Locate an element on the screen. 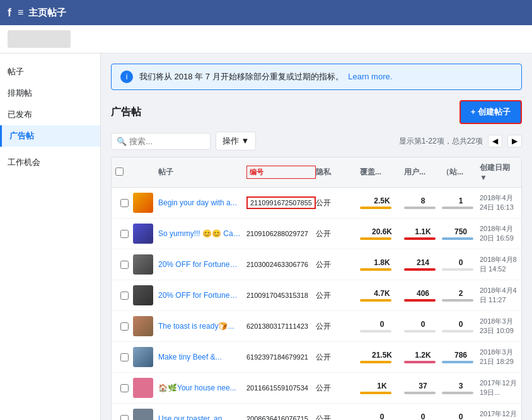  sidebar-item-published: 已发布 is located at coordinates (50, 115).